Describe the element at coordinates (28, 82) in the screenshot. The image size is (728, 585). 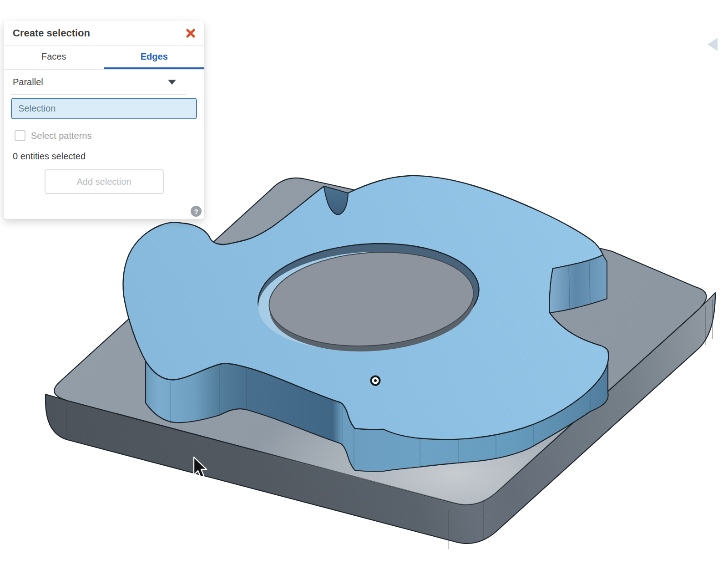
I see `filter-dropdown-value: Parallel` at that location.